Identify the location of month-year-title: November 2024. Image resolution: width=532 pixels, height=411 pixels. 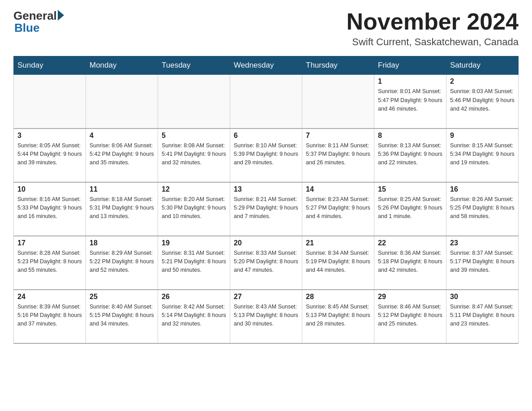
(433, 21).